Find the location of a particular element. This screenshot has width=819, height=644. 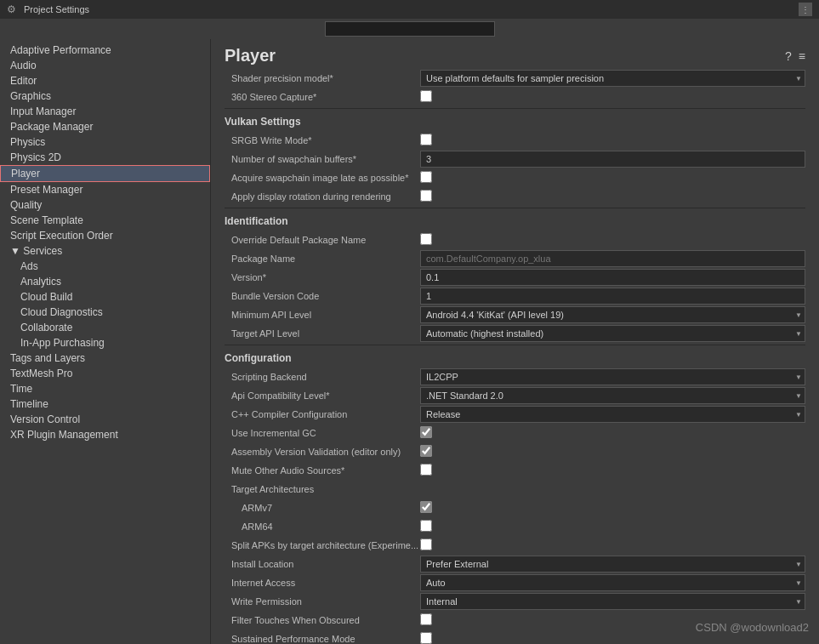

sidebar-item-editor: Editor is located at coordinates (105, 81).